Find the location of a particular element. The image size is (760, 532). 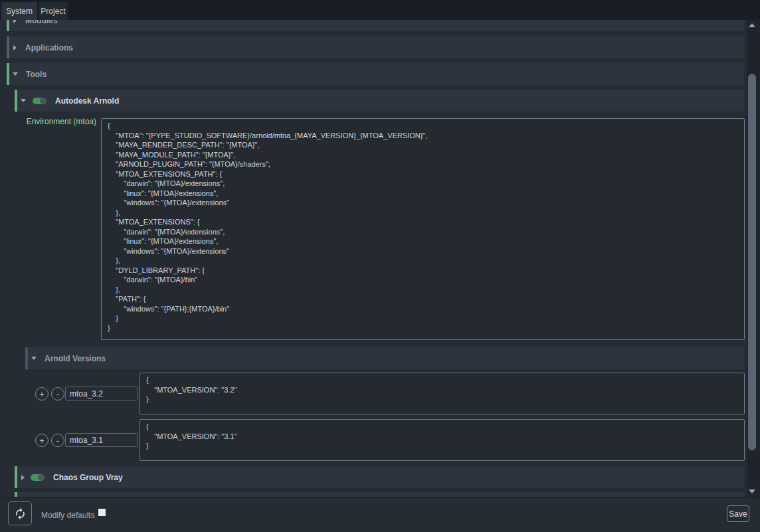

section-autodesk-arnold: Autodesk Arnold is located at coordinates (379, 101).